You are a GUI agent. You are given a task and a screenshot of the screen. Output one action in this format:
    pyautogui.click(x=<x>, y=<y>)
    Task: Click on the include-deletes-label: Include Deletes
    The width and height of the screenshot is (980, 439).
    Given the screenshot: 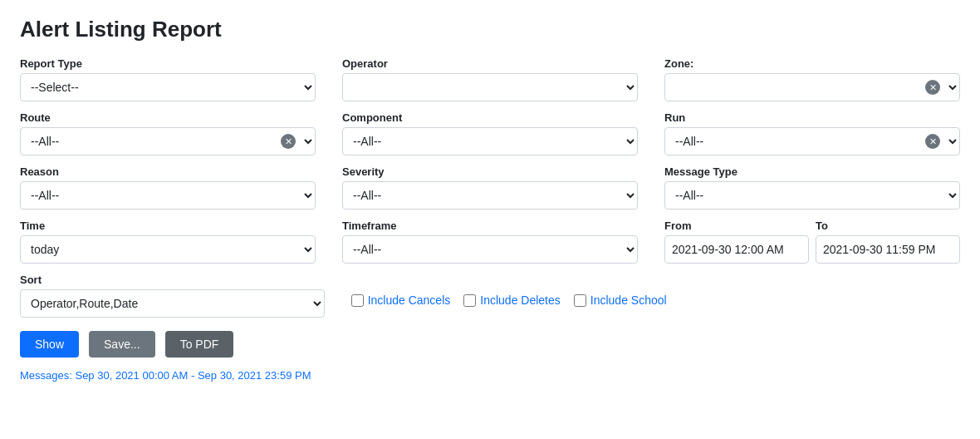 What is the action you would take?
    pyautogui.click(x=520, y=300)
    